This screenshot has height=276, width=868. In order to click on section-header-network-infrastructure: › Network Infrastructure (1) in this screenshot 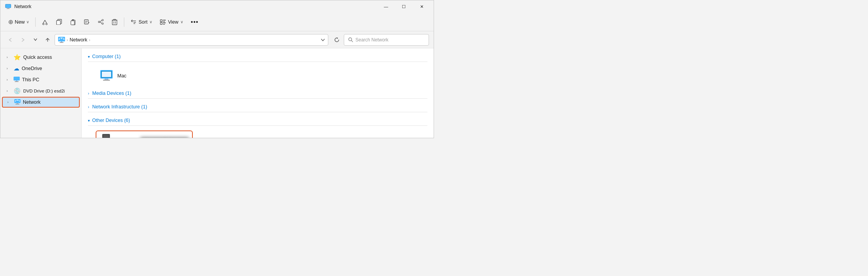, I will do `click(258, 106)`.